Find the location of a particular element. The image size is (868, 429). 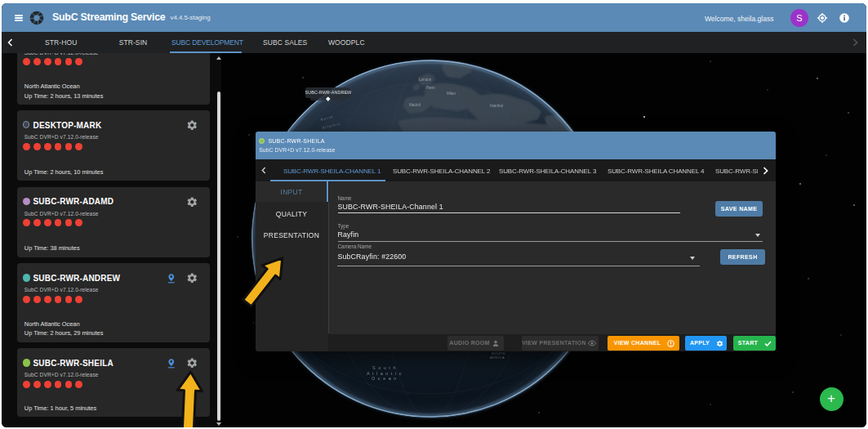

svg-text: Istanbul is located at coordinates (496, 106).